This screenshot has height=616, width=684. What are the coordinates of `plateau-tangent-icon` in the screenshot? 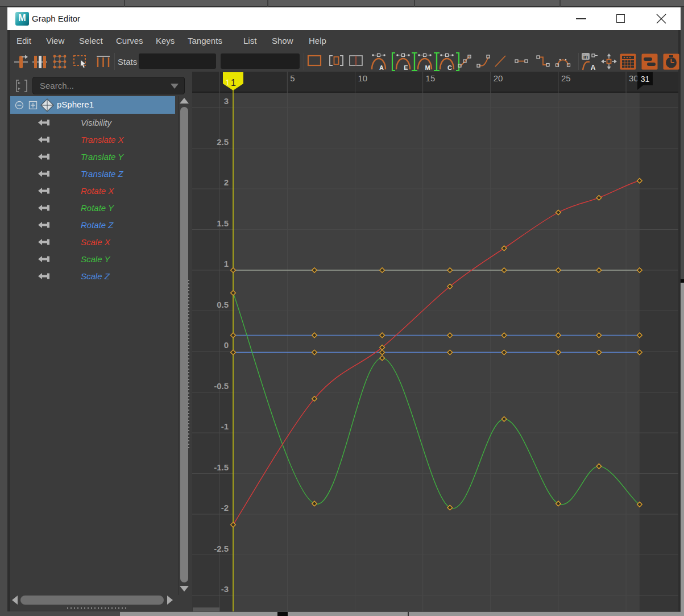 It's located at (563, 63).